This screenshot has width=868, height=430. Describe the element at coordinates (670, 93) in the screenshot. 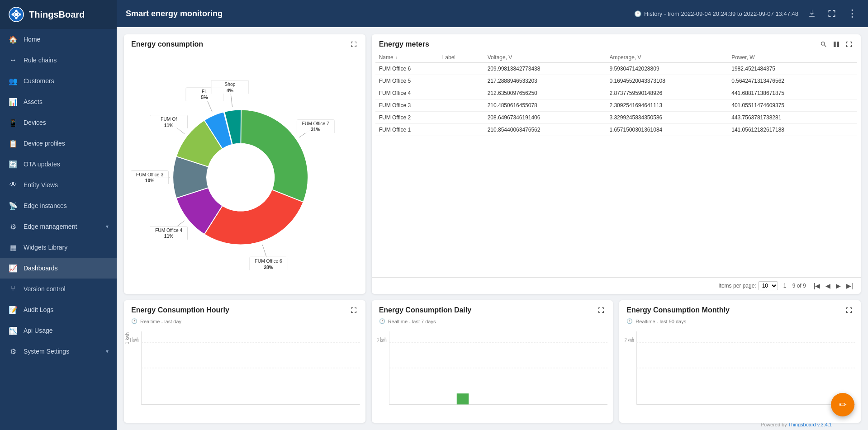

I see `cell-amperage: 2.8737759590148926` at that location.